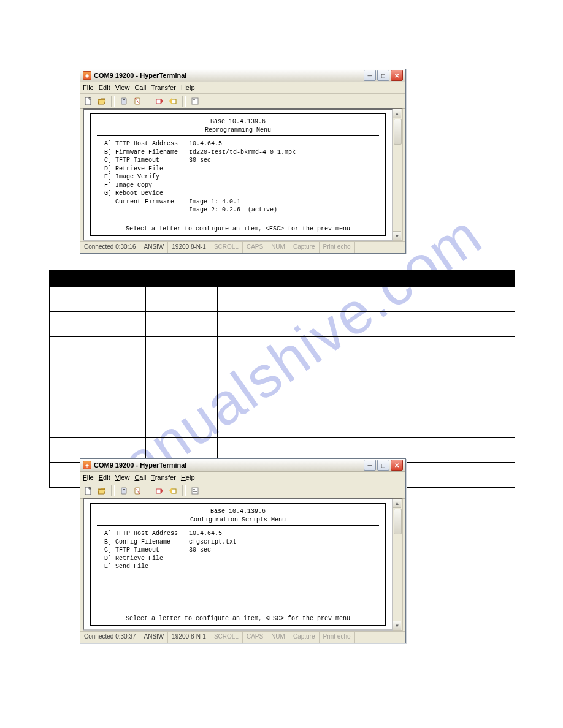 The width and height of the screenshot is (563, 728). Describe the element at coordinates (304, 248) in the screenshot. I see `status-capture: Capture` at that location.